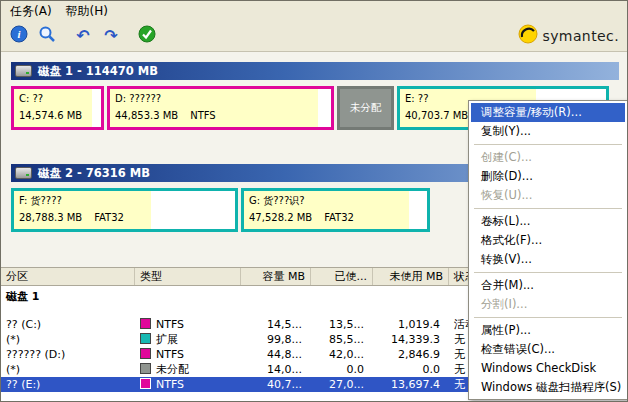 The height and width of the screenshot is (402, 628). I want to click on column-header-capacity: 容量 MB, so click(276, 276).